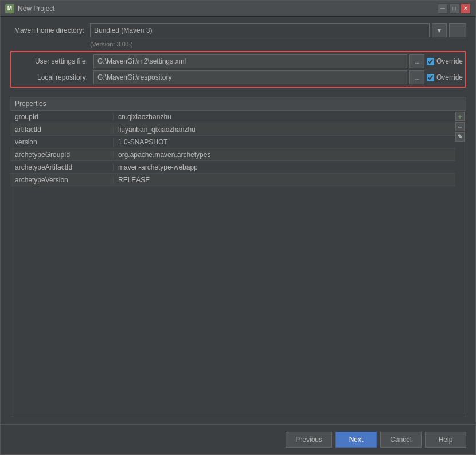  Describe the element at coordinates (233, 142) in the screenshot. I see `table-row: version 1.0-SNAPSHOT` at that location.